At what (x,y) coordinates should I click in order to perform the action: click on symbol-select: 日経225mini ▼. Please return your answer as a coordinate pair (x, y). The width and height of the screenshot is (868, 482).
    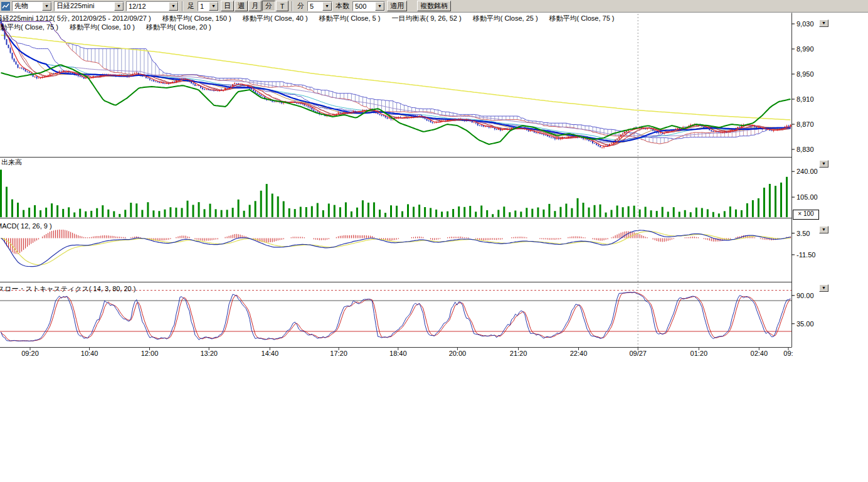
    Looking at the image, I should click on (89, 6).